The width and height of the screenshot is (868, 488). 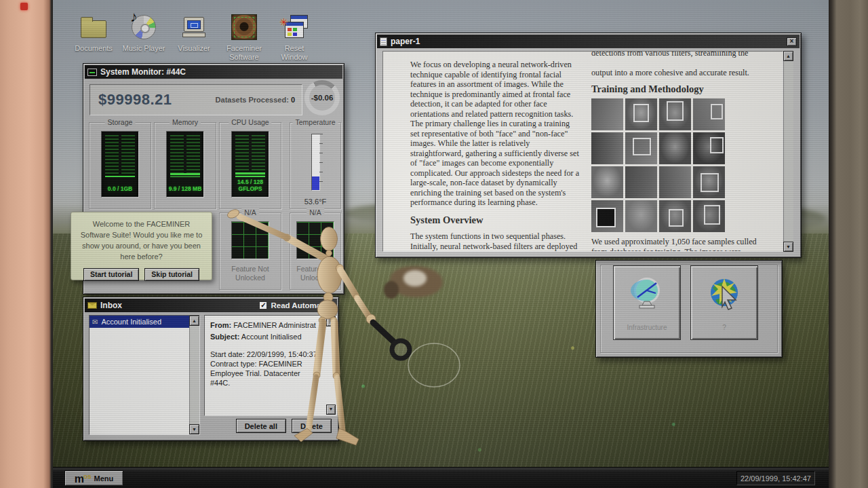 I want to click on music-note-icon: ♪, so click(x=134, y=17).